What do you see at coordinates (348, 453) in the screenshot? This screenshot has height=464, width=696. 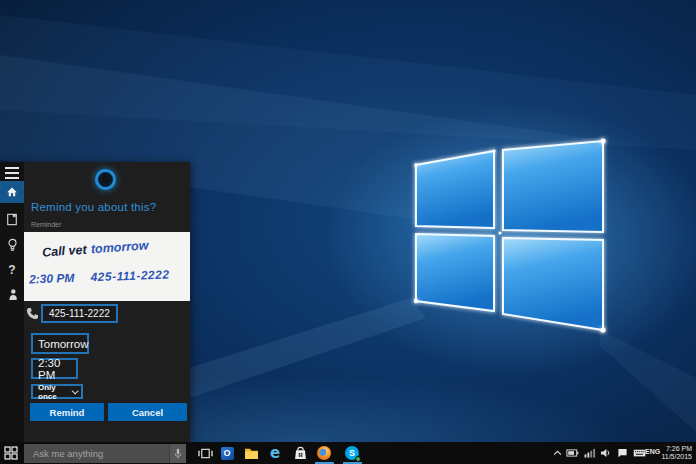 I see `taskbar: Ask me anything O` at bounding box center [348, 453].